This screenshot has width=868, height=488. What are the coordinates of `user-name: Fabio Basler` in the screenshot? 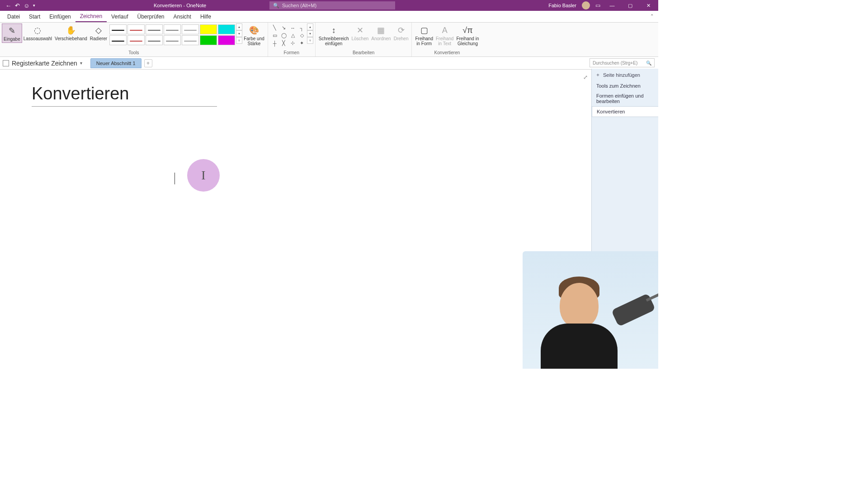 It's located at (562, 5).